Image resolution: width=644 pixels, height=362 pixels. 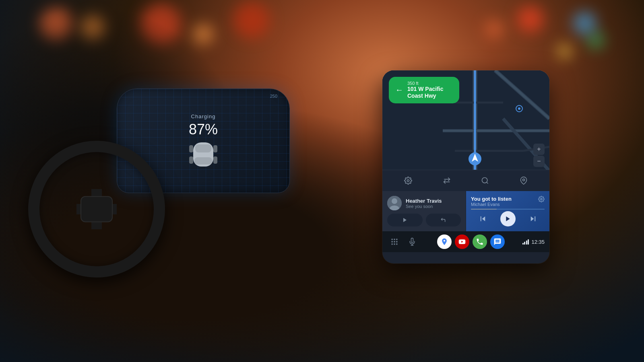 I want to click on system-bar-right: 12:35, so click(x=534, y=242).